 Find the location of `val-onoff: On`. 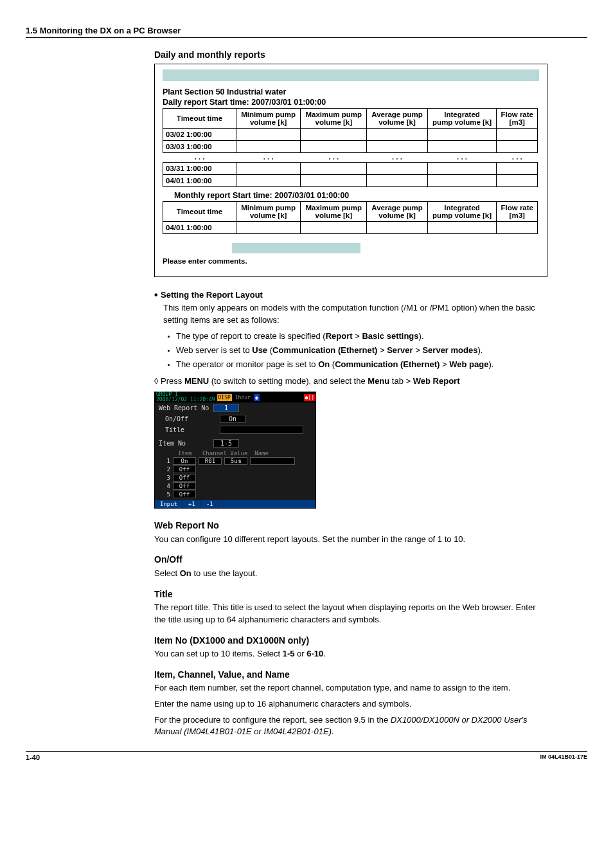

val-onoff: On is located at coordinates (233, 419).